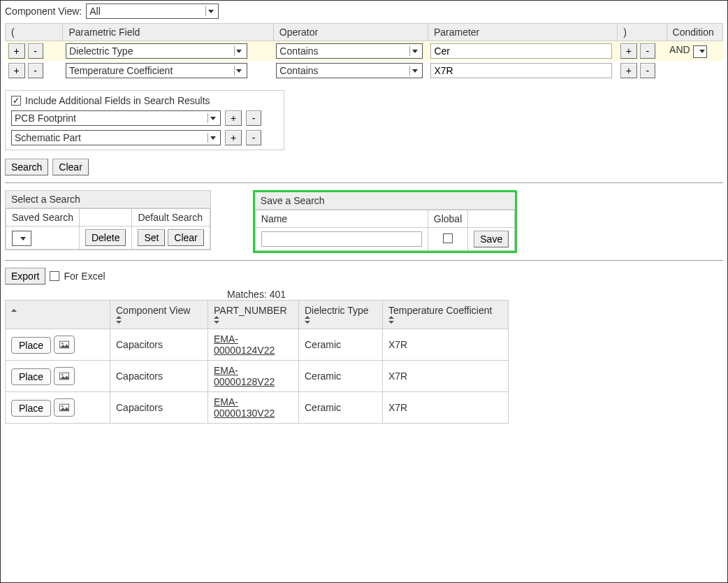 This screenshot has width=728, height=583. I want to click on component-view-label: Component View:, so click(43, 11).